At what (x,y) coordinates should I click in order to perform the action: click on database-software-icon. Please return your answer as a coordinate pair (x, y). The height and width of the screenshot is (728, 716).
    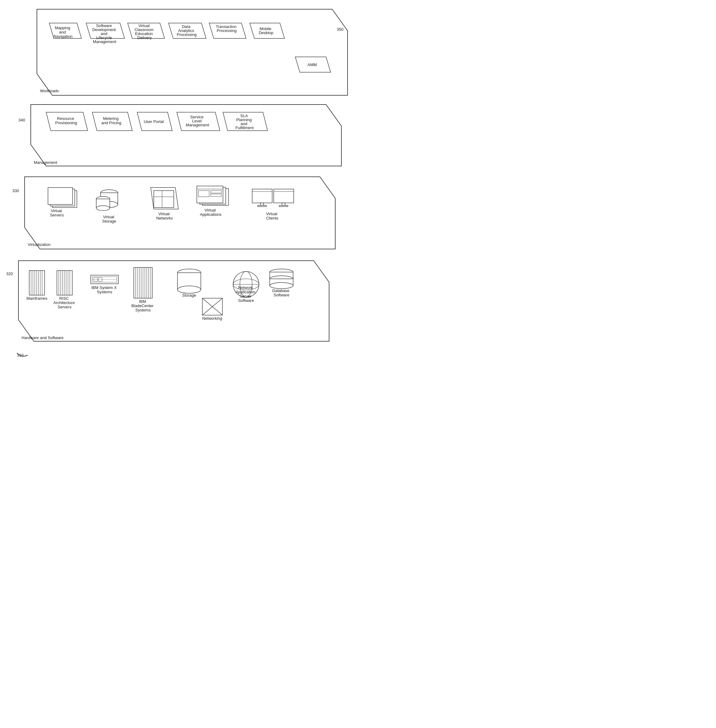
    Looking at the image, I should click on (281, 279).